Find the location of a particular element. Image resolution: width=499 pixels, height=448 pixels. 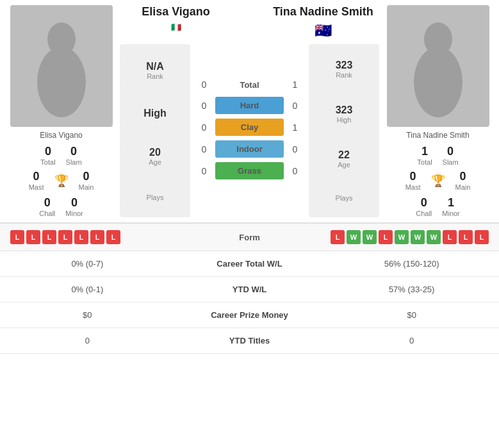

stat-label: YTD Titles is located at coordinates (250, 341).